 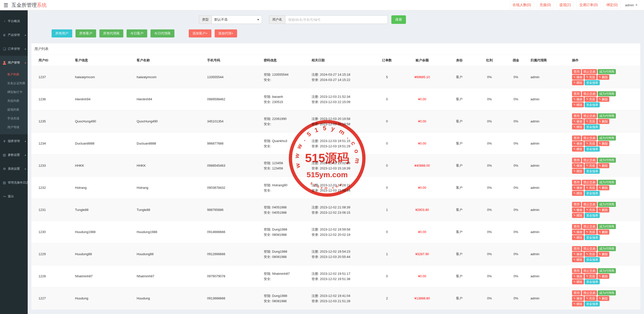 What do you see at coordinates (14, 197) in the screenshot?
I see `sidebar-item-logout: ↪ 退出` at bounding box center [14, 197].